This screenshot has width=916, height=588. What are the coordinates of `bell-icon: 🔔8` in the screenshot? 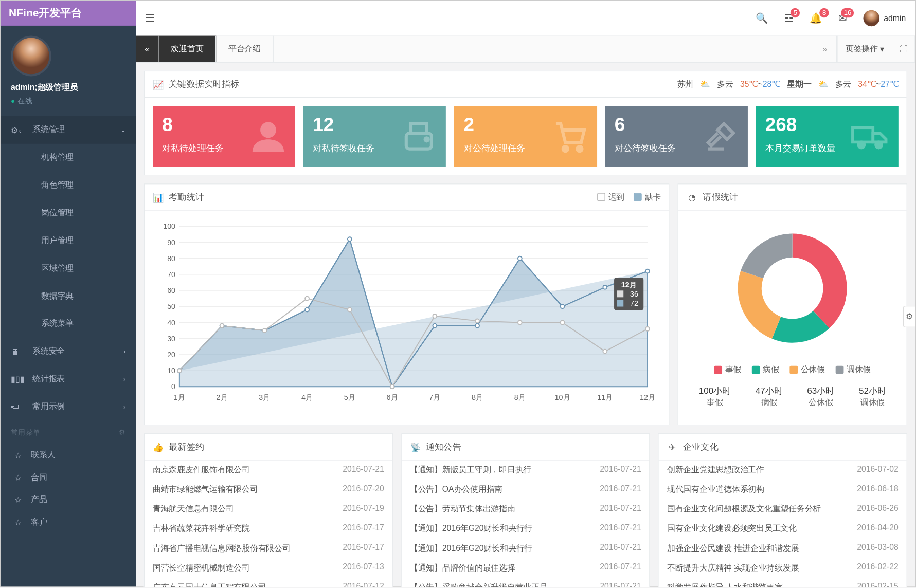 It's located at (816, 18).